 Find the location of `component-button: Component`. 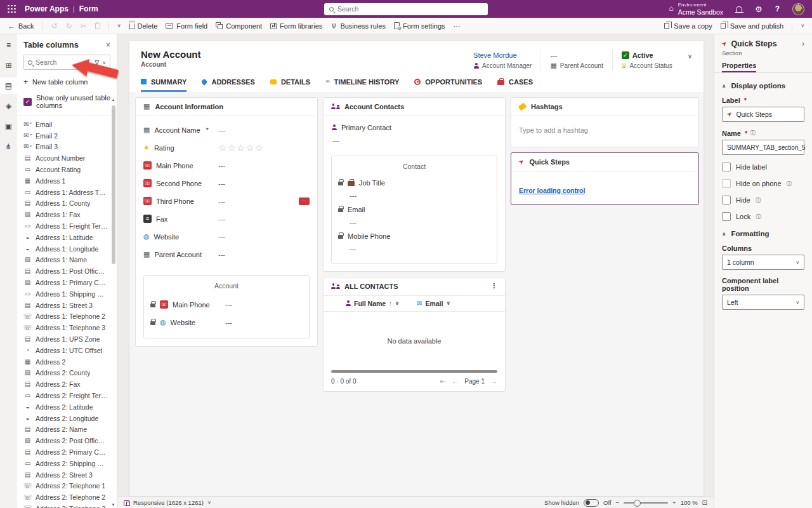

component-button: Component is located at coordinates (239, 26).